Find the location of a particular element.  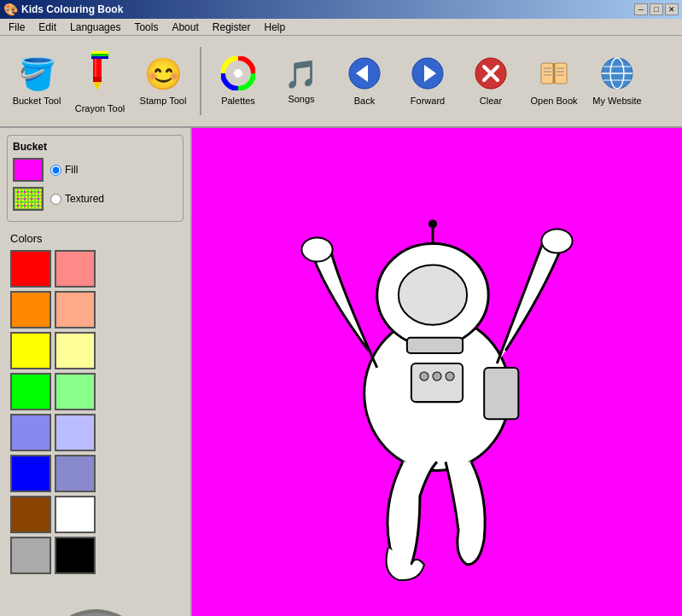

stamp-tool-button: 😊 Stamp Tool is located at coordinates (163, 81).